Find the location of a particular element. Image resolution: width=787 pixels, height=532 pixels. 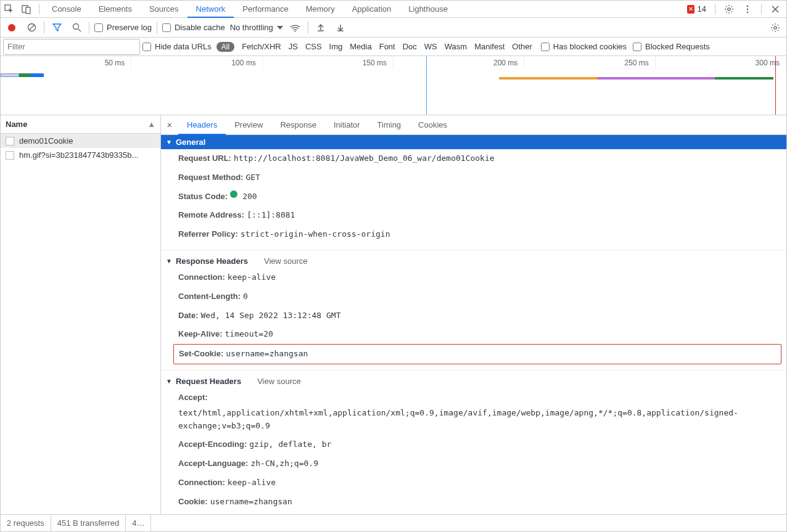

network-toolbar: Preserve log Disable cache No throttling is located at coordinates (394, 28).